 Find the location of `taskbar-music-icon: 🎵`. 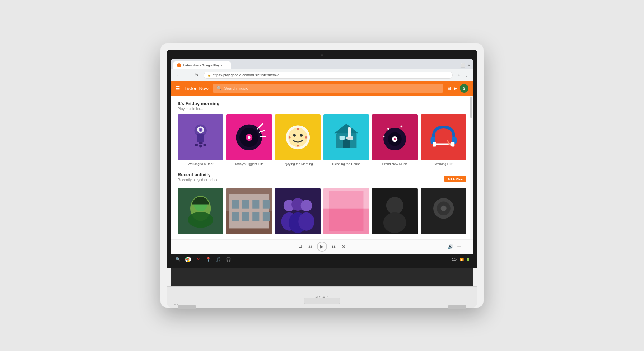

taskbar-music-icon: 🎵 is located at coordinates (218, 259).